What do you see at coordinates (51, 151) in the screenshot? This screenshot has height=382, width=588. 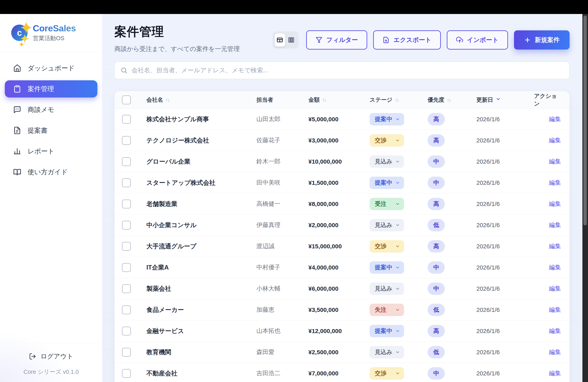 I see `sidebar-item-reports: レポート` at bounding box center [51, 151].